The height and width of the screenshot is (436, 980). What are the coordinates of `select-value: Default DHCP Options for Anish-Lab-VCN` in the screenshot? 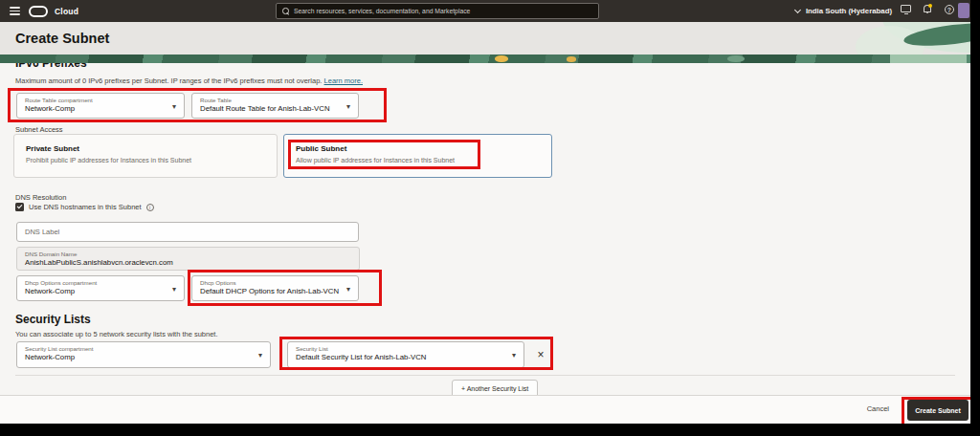 It's located at (276, 291).